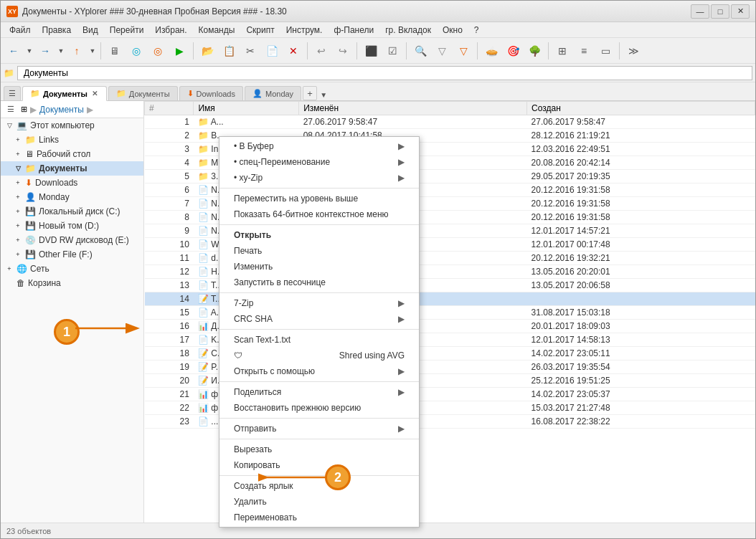  What do you see at coordinates (95, 94) in the screenshot?
I see `tab-close-button: ✕` at bounding box center [95, 94].